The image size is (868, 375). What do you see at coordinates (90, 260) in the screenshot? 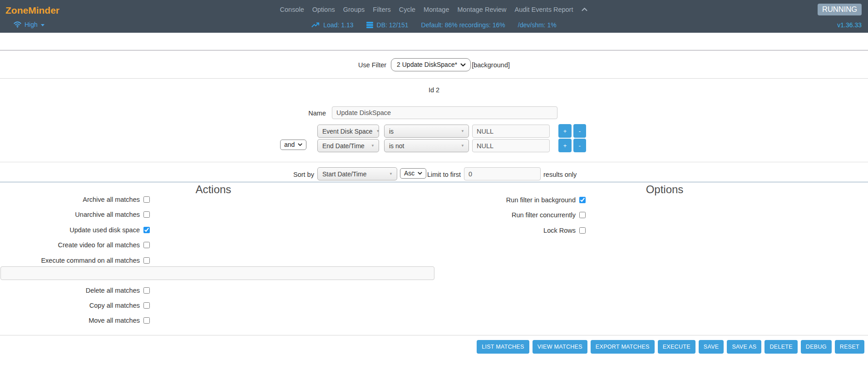
I see `checkbox-label: Execute command on all matches` at bounding box center [90, 260].